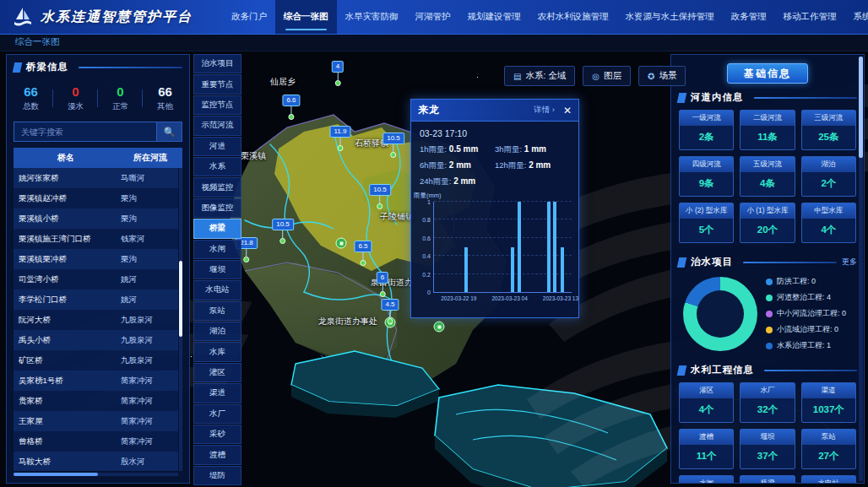 The width and height of the screenshot is (868, 487). I want to click on table-row: 曾格桥简家冲河, so click(96, 441).